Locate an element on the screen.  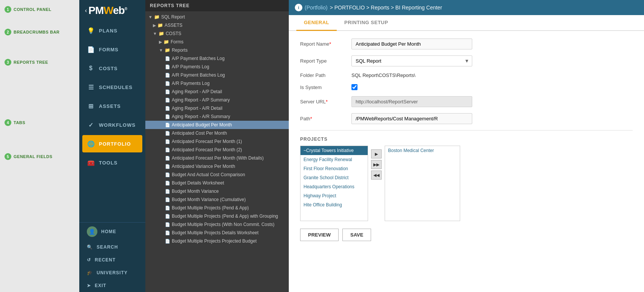
tree-item-label: Anticipated Variance Per Month is located at coordinates (203, 166).